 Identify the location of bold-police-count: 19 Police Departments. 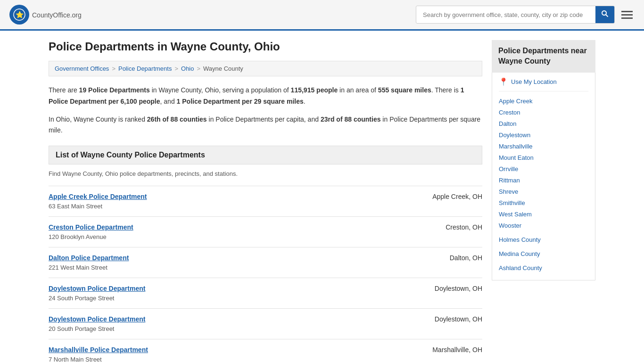
(115, 90).